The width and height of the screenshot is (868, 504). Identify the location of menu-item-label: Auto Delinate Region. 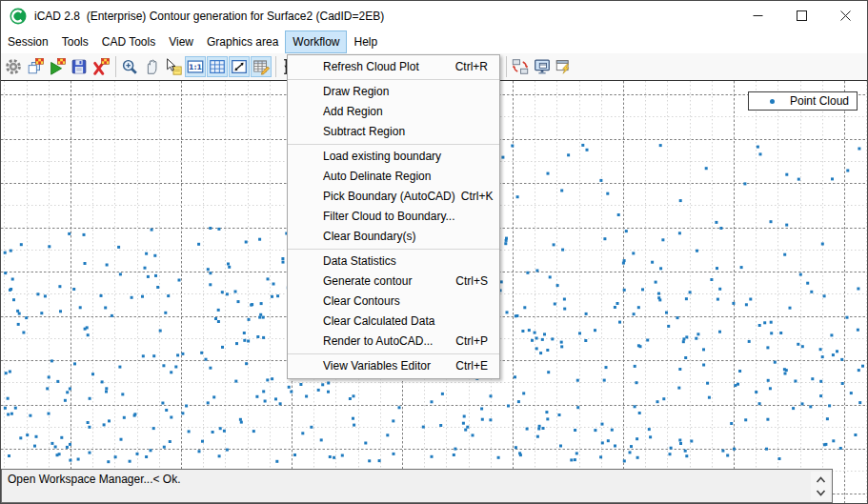
(377, 177).